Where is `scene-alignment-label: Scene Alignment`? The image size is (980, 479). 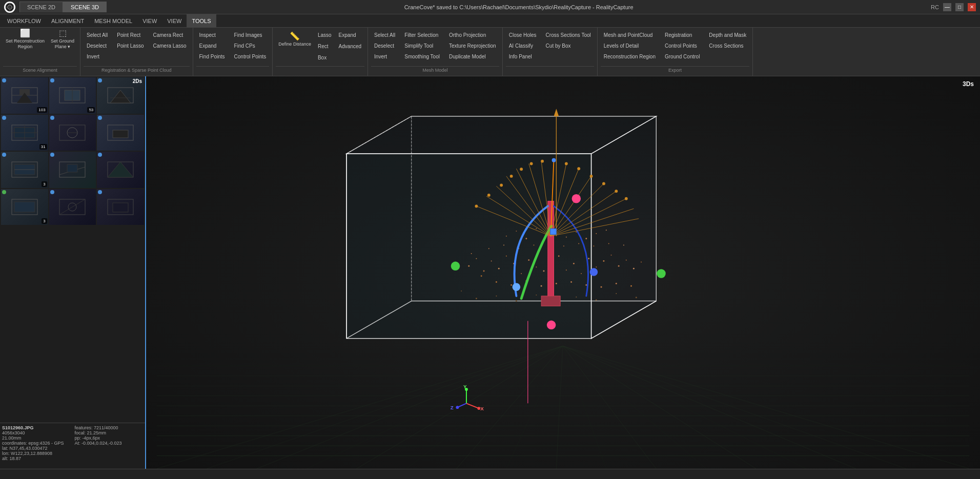 scene-alignment-label: Scene Alignment is located at coordinates (40, 70).